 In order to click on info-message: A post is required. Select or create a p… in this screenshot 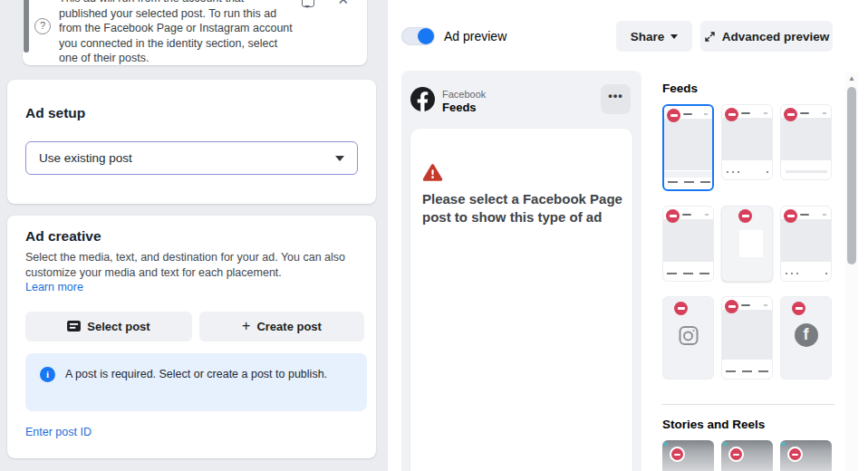, I will do `click(207, 374)`.